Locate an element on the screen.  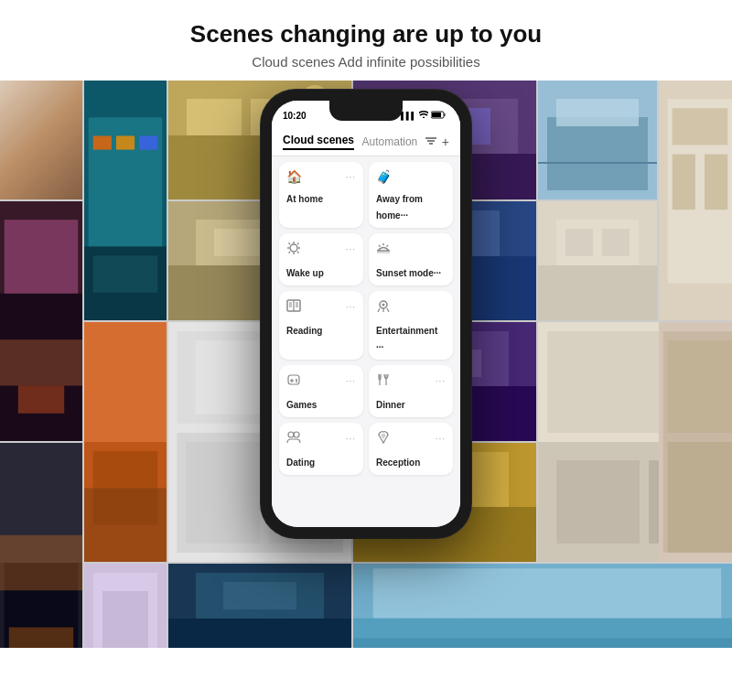
wifi-icon is located at coordinates (424, 115).